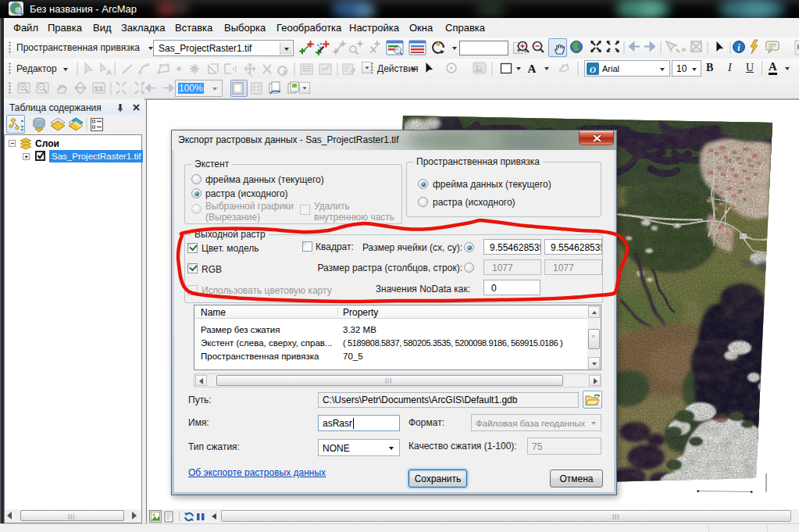  I want to click on svg-text: O, so click(593, 70).